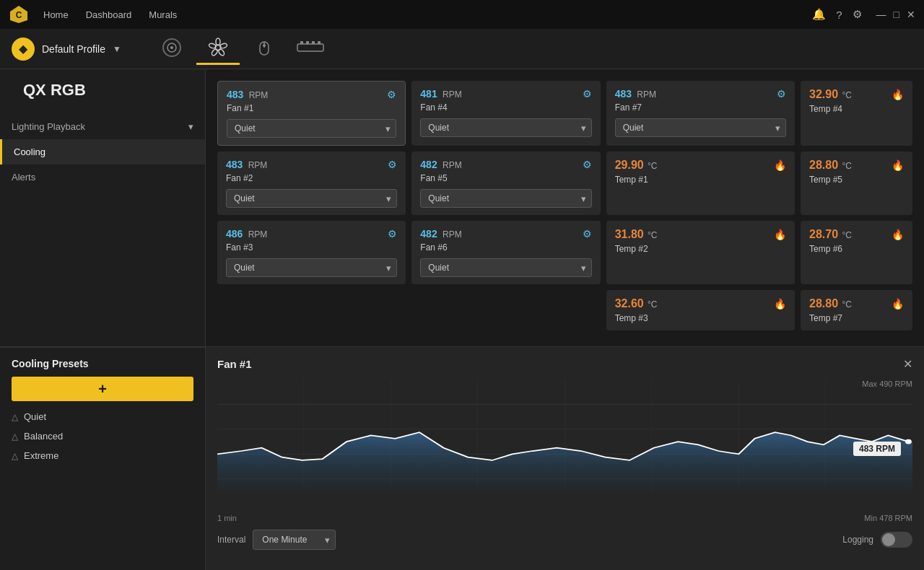 Image resolution: width=924 pixels, height=570 pixels. I want to click on profile-icon: ◆, so click(23, 49).